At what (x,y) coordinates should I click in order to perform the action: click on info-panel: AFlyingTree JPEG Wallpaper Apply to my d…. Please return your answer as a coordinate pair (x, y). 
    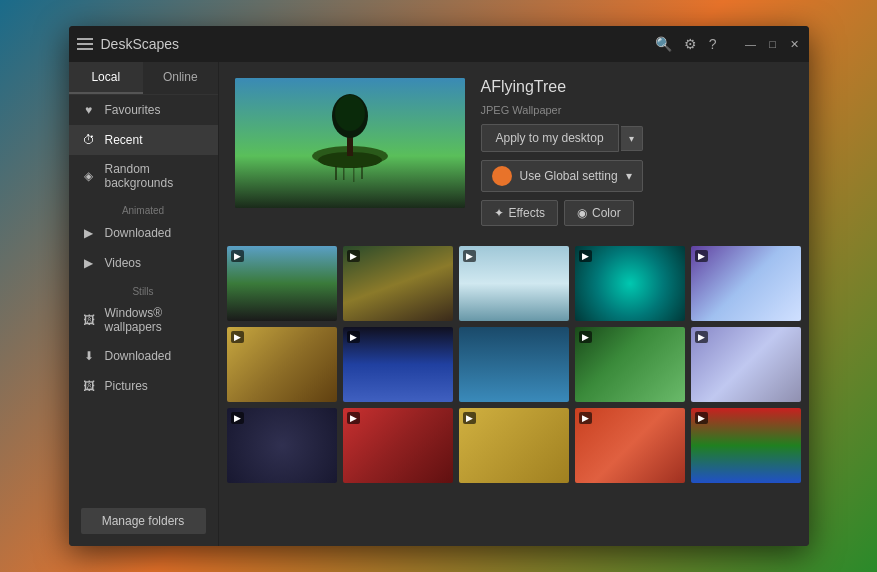
    Looking at the image, I should click on (637, 152).